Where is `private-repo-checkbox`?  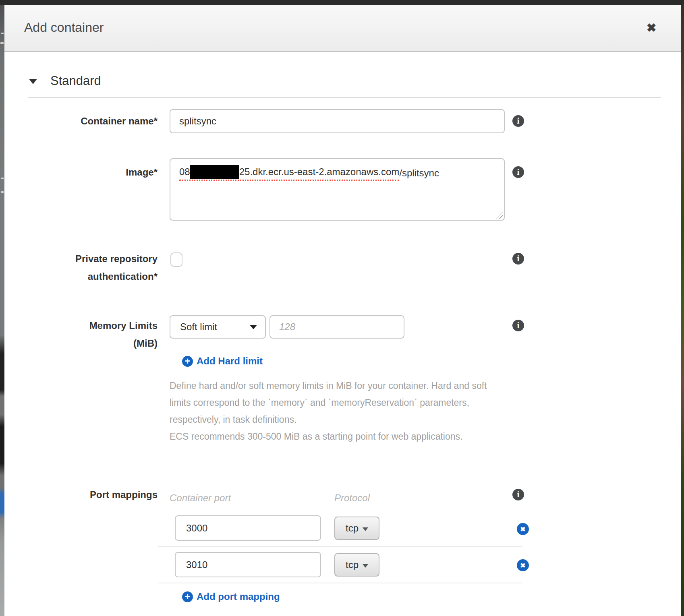 private-repo-checkbox is located at coordinates (176, 260).